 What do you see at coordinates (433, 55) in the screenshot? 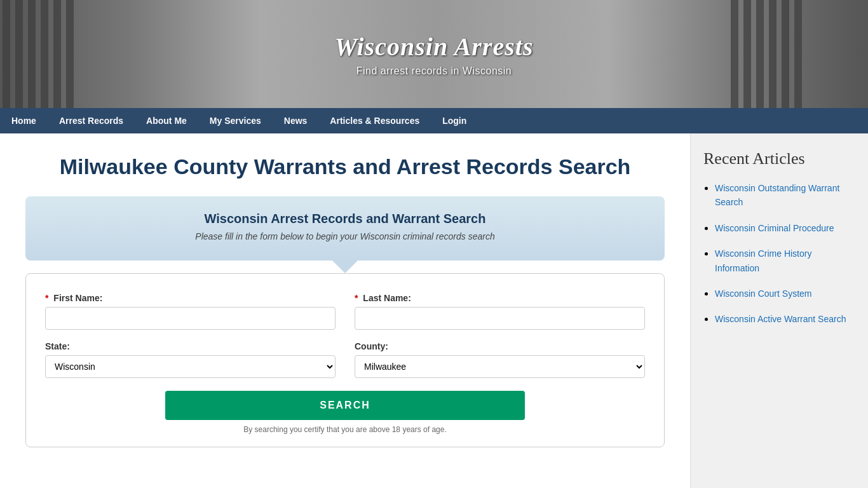
I see `hero-text-block: Wisconsin Arrests Find arrest records in…` at bounding box center [433, 55].